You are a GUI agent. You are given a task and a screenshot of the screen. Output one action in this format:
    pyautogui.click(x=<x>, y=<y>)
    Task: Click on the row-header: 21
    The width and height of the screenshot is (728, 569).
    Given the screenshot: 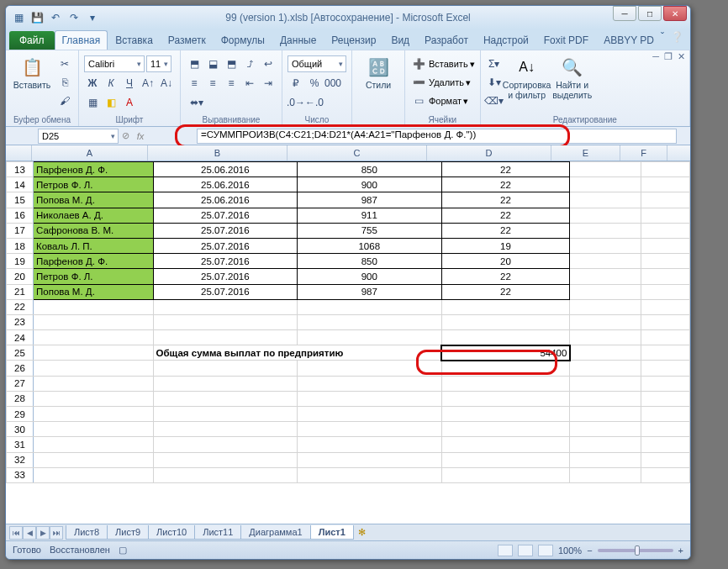 What is the action you would take?
    pyautogui.click(x=20, y=292)
    